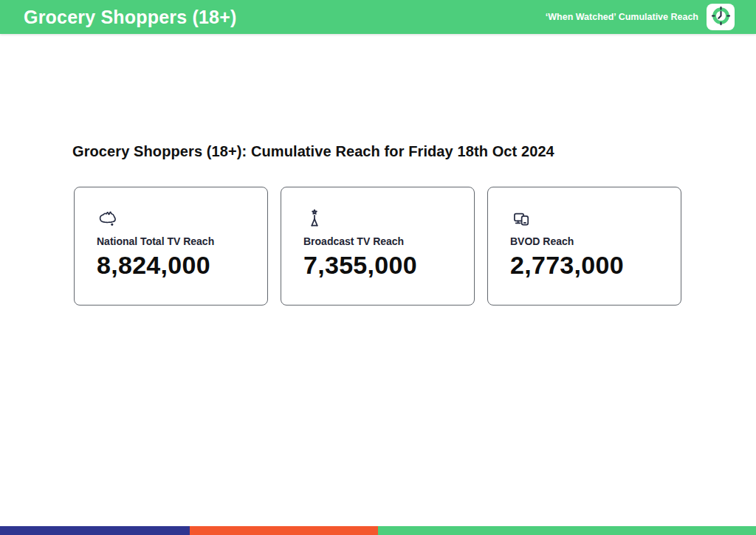 Image resolution: width=756 pixels, height=535 pixels. Describe the element at coordinates (721, 17) in the screenshot. I see `clock-logo-badge` at that location.